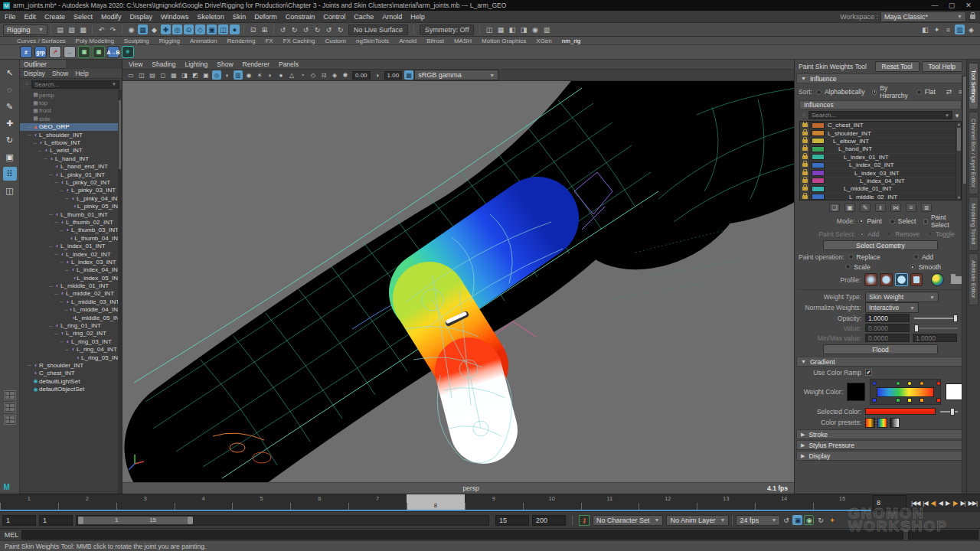  I want to click on normalize-weights-selector: Interactive▼, so click(892, 308).